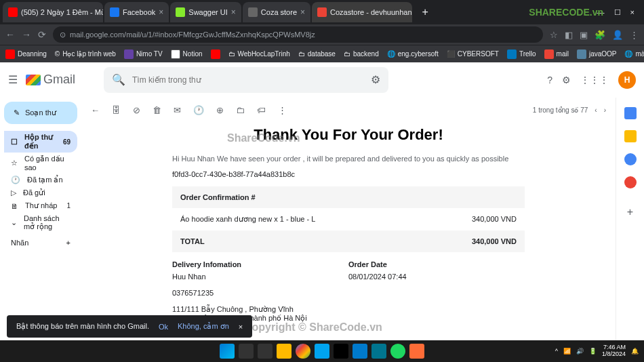 This screenshot has width=644, height=362. What do you see at coordinates (627, 80) in the screenshot?
I see `account-avatar: H` at bounding box center [627, 80].